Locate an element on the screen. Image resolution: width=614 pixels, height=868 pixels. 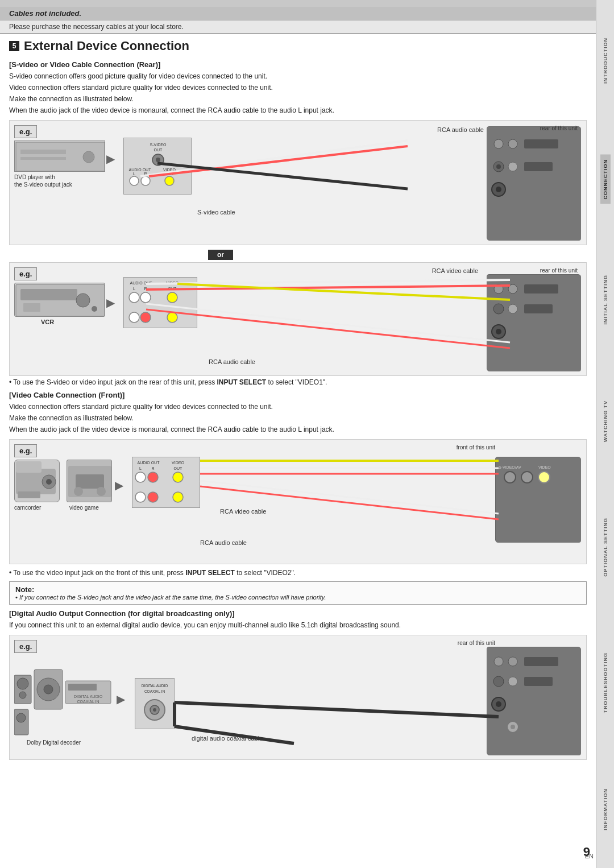
rear-panel-vcr-svg is located at coordinates (534, 323).